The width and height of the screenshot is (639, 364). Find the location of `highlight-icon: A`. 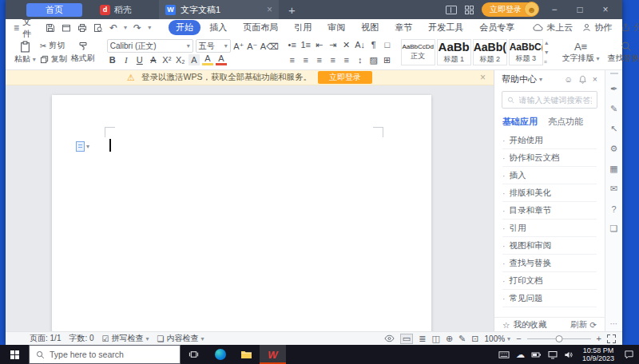

highlight-icon: A is located at coordinates (208, 60).